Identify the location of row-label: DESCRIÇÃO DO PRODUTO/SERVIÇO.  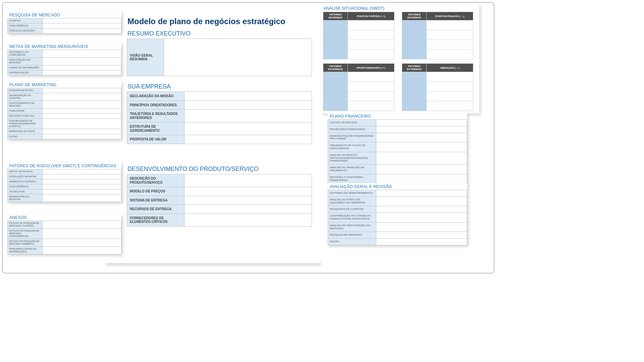
(156, 181).